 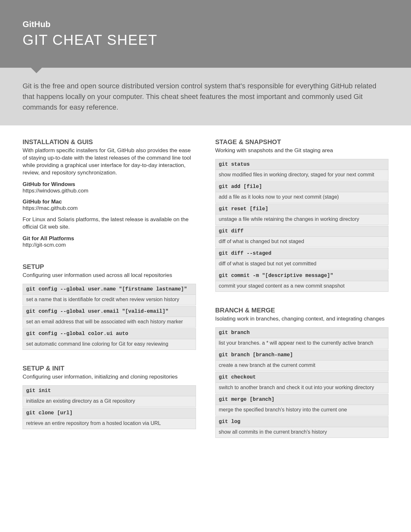 What do you see at coordinates (302, 281) in the screenshot?
I see `command-block: git commit -m "[descriptive message]"com…` at bounding box center [302, 281].